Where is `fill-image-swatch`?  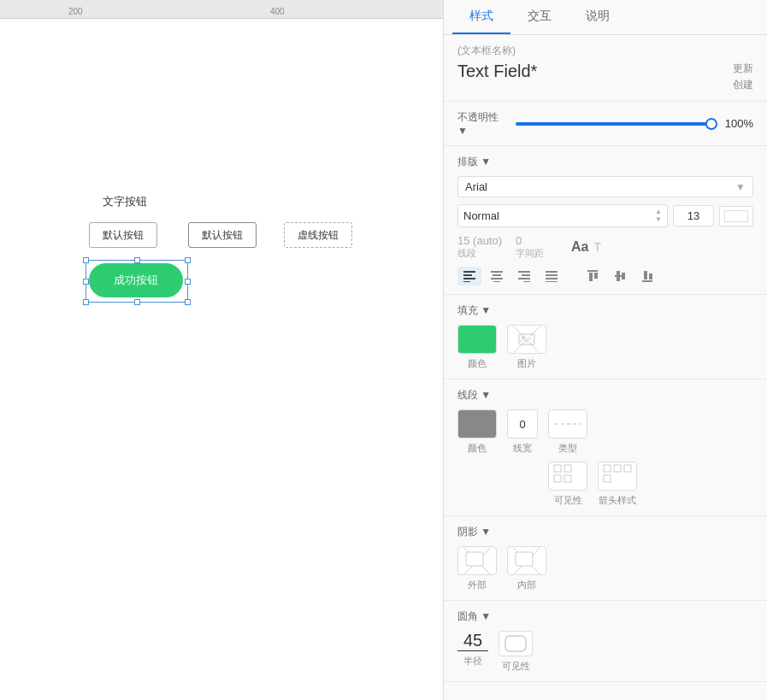
fill-image-swatch is located at coordinates (527, 339).